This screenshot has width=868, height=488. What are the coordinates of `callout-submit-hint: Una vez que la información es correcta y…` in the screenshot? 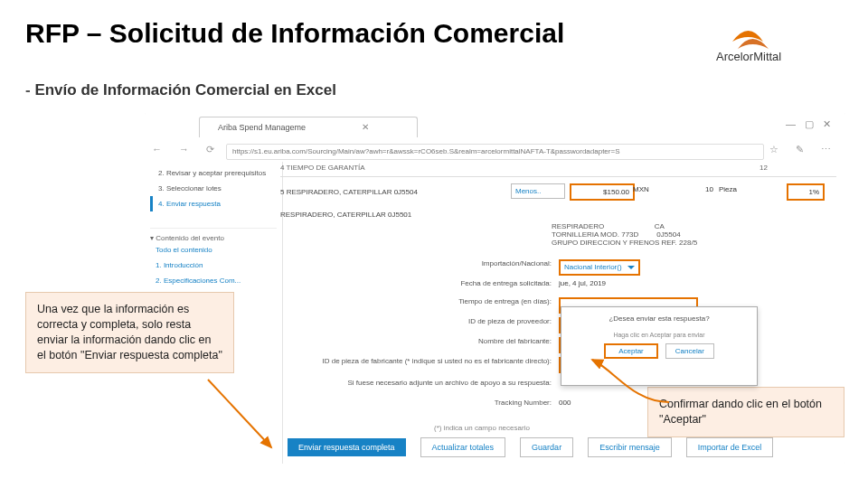 It's located at (130, 333).